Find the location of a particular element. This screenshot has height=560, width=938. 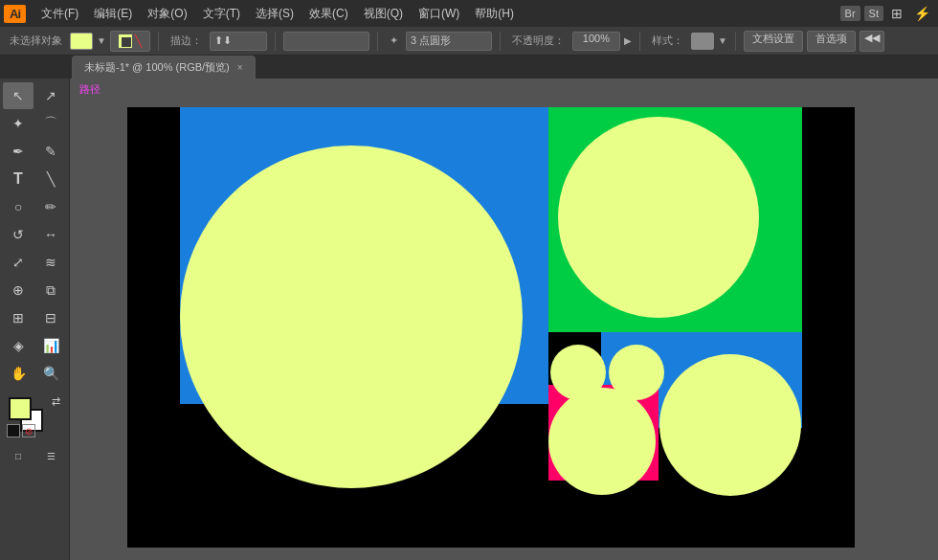

arrange-icon: ⊞ is located at coordinates (897, 13).